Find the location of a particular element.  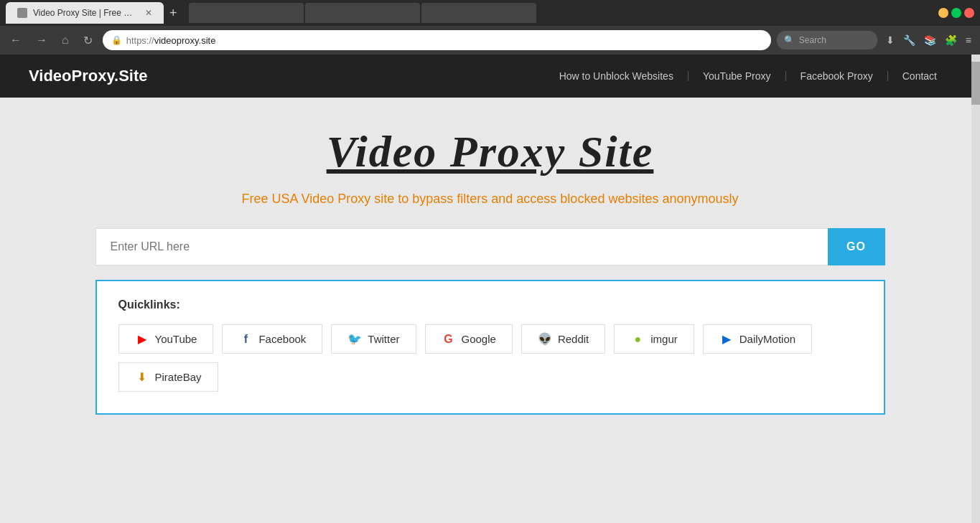

site-header: VideoProxy.Site How to Unblock Websites … is located at coordinates (490, 76).